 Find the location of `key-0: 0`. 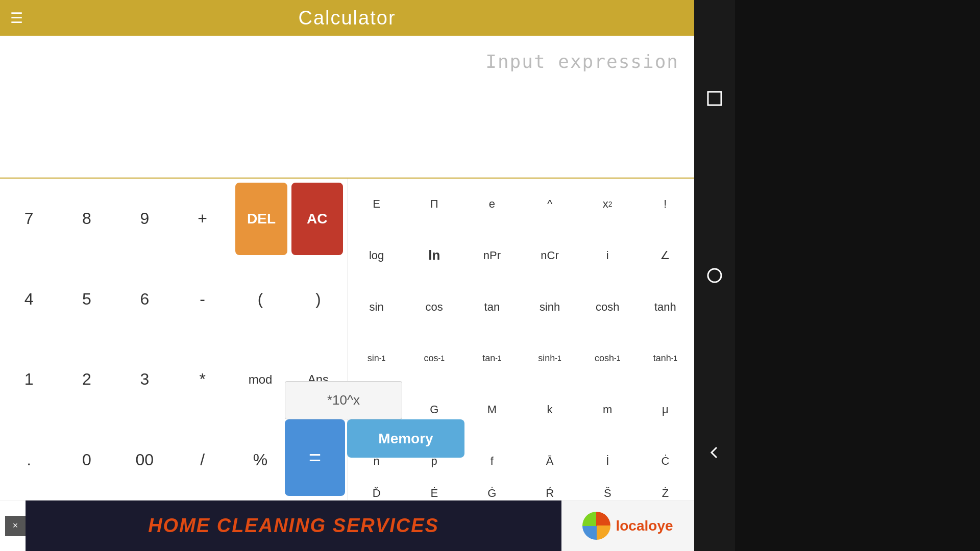

key-0: 0 is located at coordinates (87, 460).